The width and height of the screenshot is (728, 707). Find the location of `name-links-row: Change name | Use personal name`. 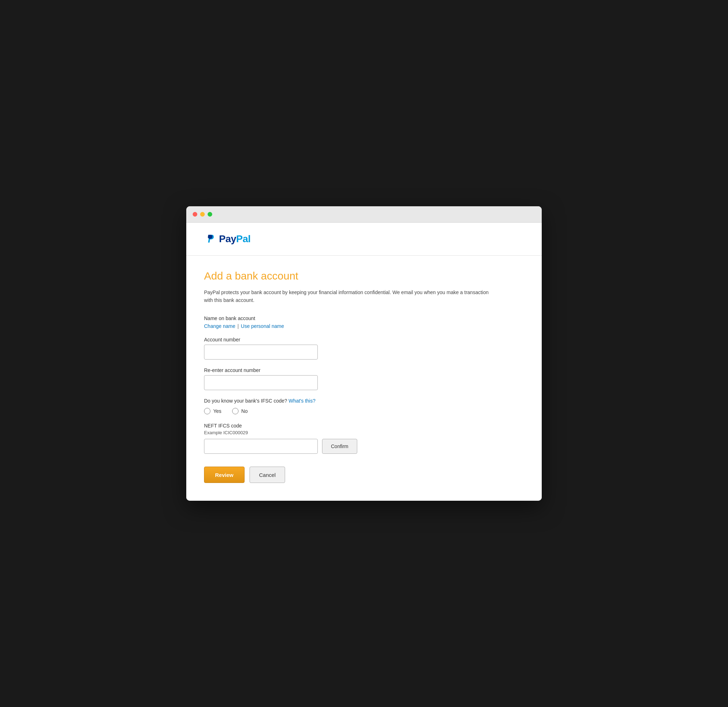

name-links-row: Change name | Use personal name is located at coordinates (364, 326).